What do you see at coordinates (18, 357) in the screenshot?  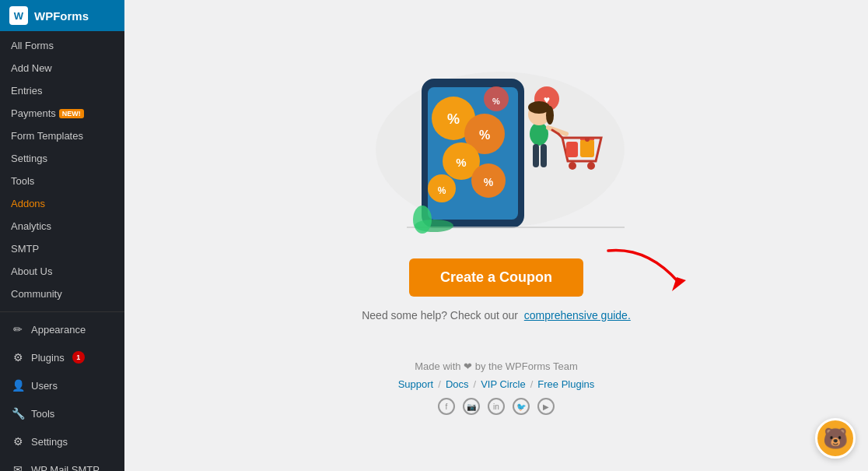 I see `plugins-icon: ⚙` at bounding box center [18, 357].